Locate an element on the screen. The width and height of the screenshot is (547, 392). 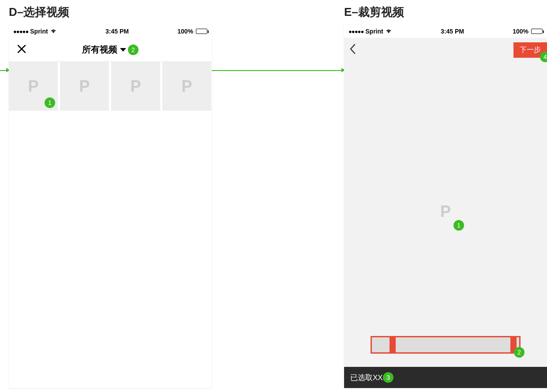
annotation-badge-4: 4 is located at coordinates (543, 57).